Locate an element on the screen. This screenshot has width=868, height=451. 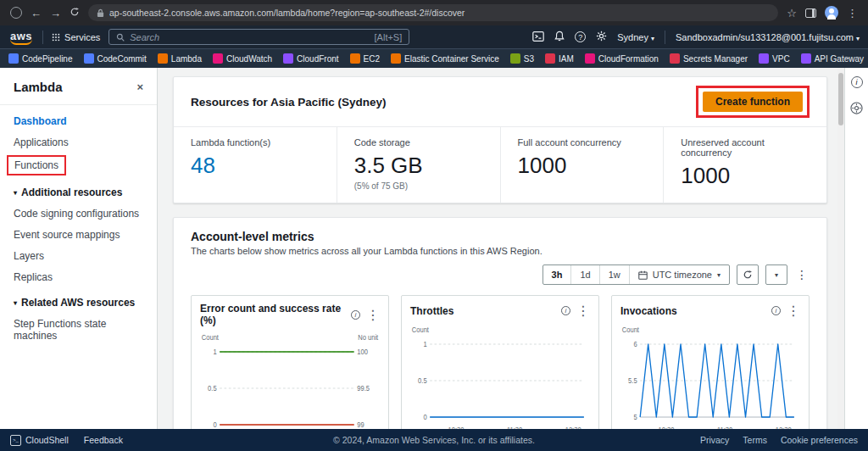
metric-value: 1000 is located at coordinates (745, 176).